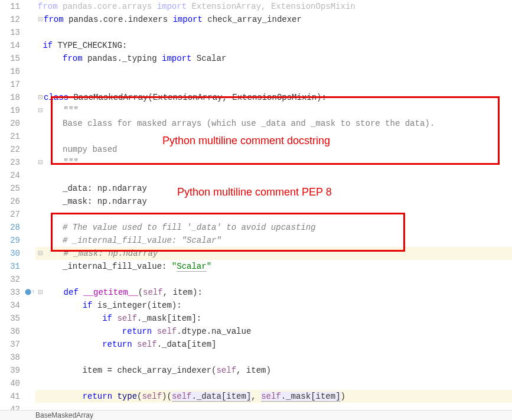 The image size is (512, 420). What do you see at coordinates (274, 149) in the screenshot?
I see `code-line: numpy based` at bounding box center [274, 149].